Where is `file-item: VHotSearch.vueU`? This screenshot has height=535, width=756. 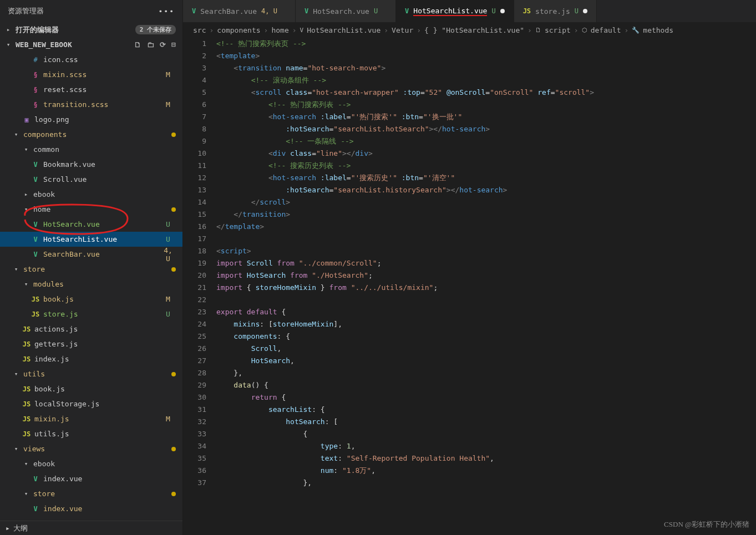
file-item: VHotSearch.vueU is located at coordinates (91, 224).